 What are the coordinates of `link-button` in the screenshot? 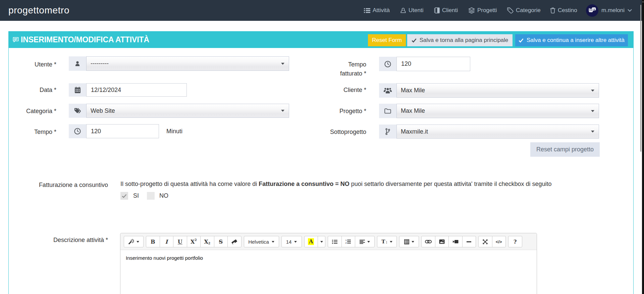 It's located at (428, 242).